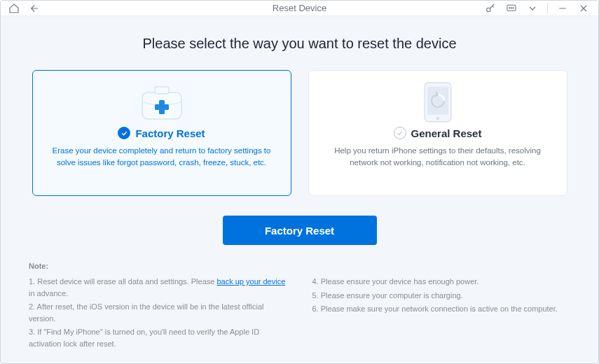  I want to click on notes-left-column: 1. Reset device will erase all data and …, so click(158, 312).